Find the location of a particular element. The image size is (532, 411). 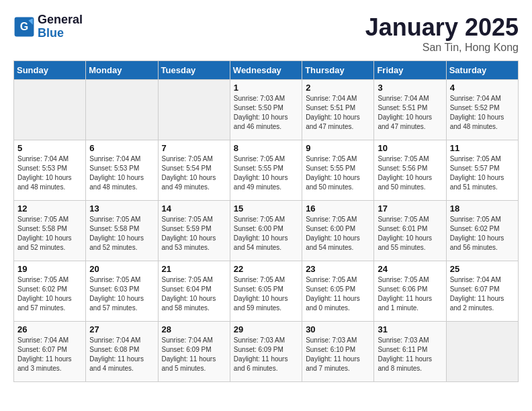

day-number: 30 is located at coordinates (338, 329).